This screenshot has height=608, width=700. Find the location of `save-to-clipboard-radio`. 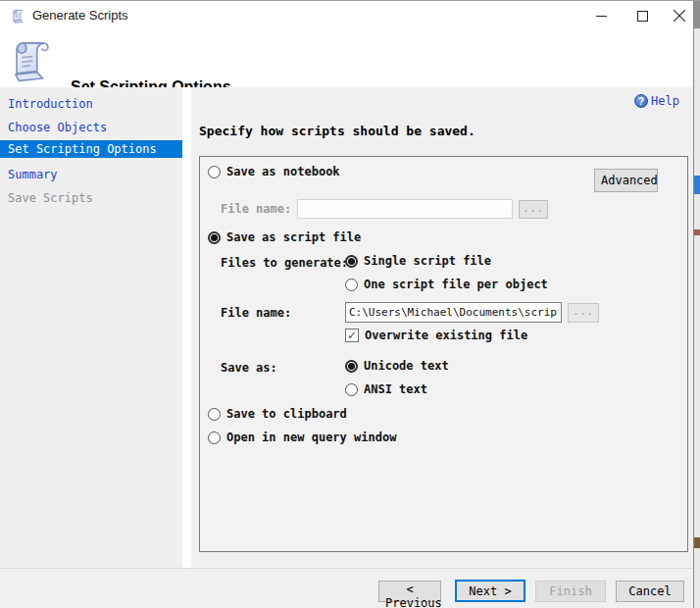

save-to-clipboard-radio is located at coordinates (214, 414).